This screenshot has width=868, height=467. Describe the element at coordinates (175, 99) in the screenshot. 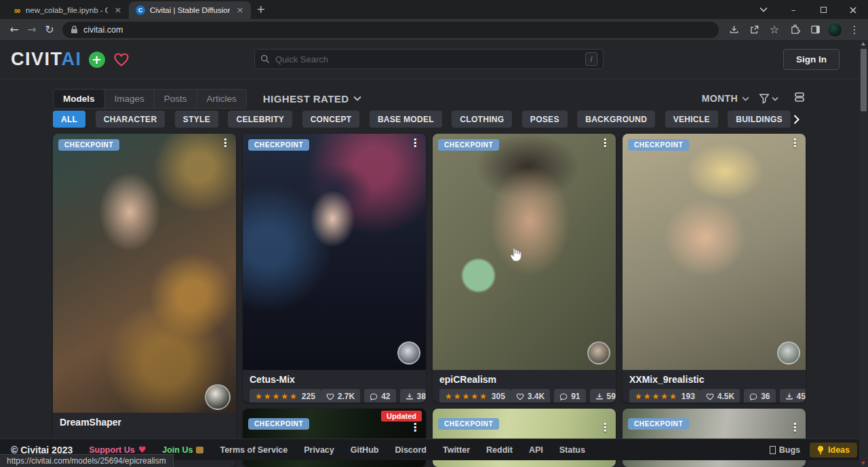

I see `tab-posts: Posts` at that location.